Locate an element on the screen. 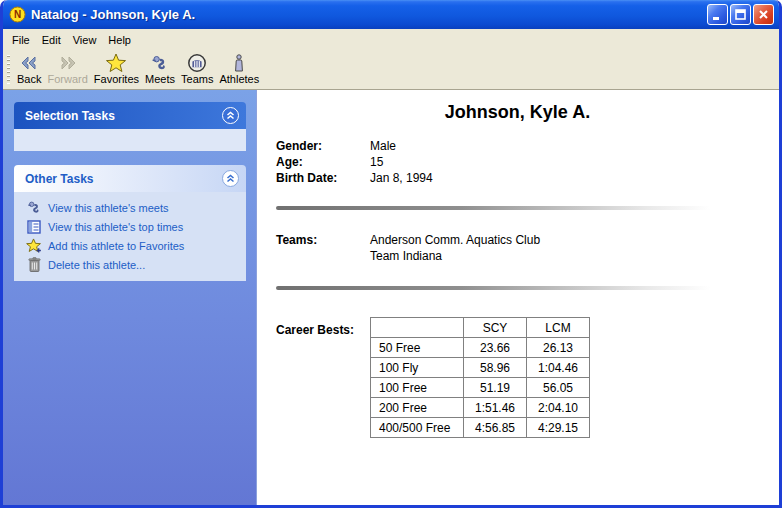 This screenshot has width=782, height=508. favorites-label: Favorites is located at coordinates (116, 79).